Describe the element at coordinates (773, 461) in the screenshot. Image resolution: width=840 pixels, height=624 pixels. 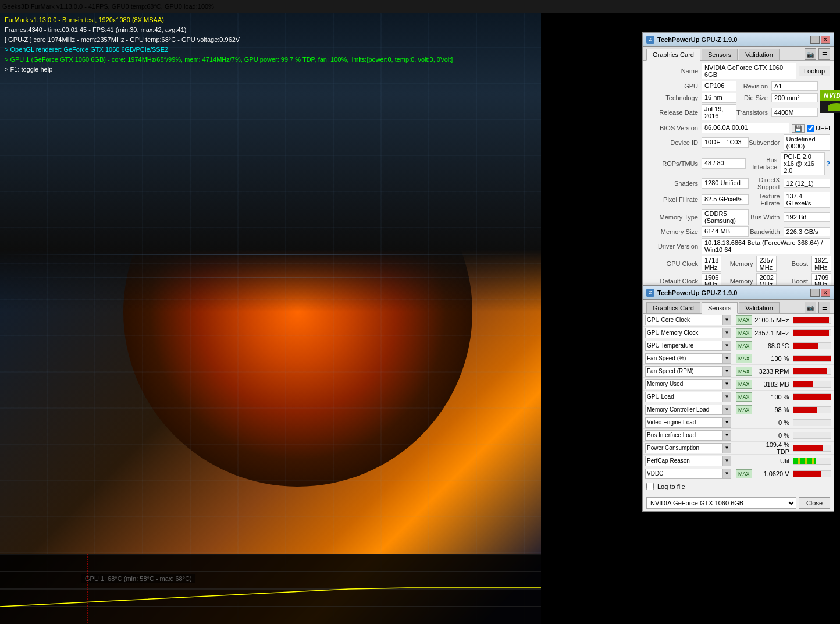
I see `sensor-value-11: Util` at that location.